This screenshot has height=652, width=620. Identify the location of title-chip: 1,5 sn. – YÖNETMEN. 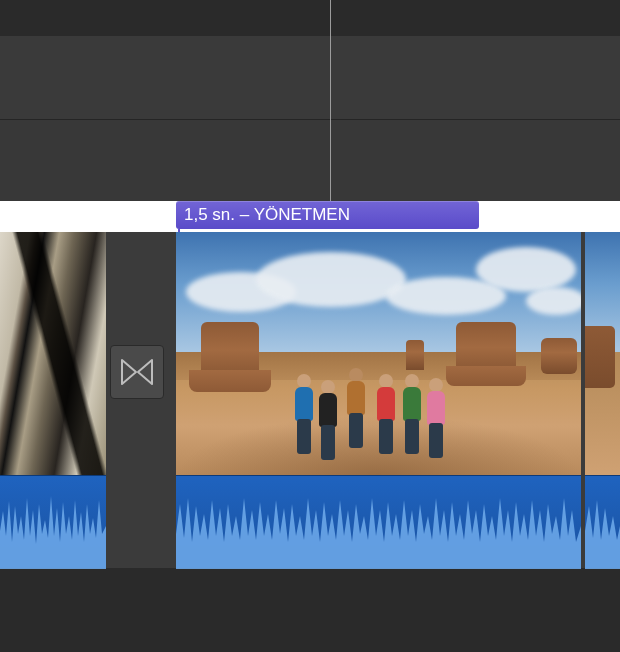
(328, 215).